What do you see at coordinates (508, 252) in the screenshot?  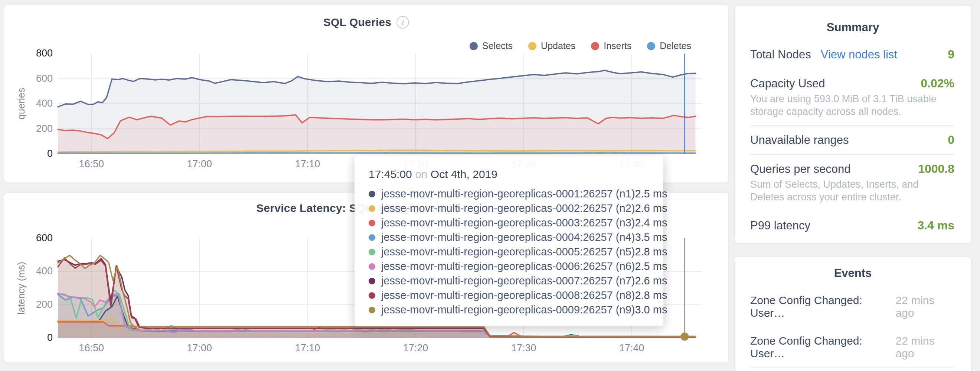 I see `node-name: jesse-movr-multi-region-georeplicas-0005…` at bounding box center [508, 252].